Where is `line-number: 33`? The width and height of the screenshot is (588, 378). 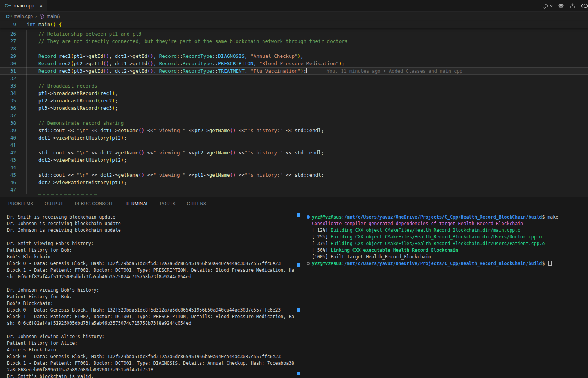 line-number: 33 is located at coordinates (8, 86).